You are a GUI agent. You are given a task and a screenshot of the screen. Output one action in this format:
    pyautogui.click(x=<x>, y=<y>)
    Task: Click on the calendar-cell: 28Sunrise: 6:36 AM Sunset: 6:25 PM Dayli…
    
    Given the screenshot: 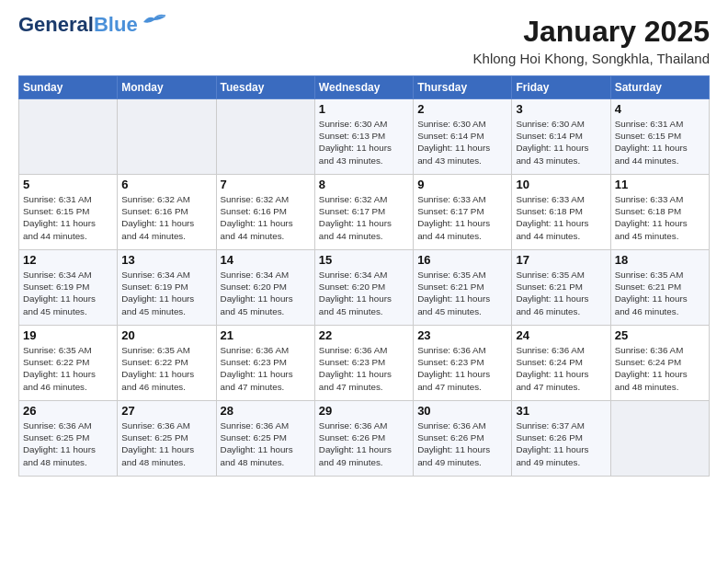 What is the action you would take?
    pyautogui.click(x=265, y=439)
    